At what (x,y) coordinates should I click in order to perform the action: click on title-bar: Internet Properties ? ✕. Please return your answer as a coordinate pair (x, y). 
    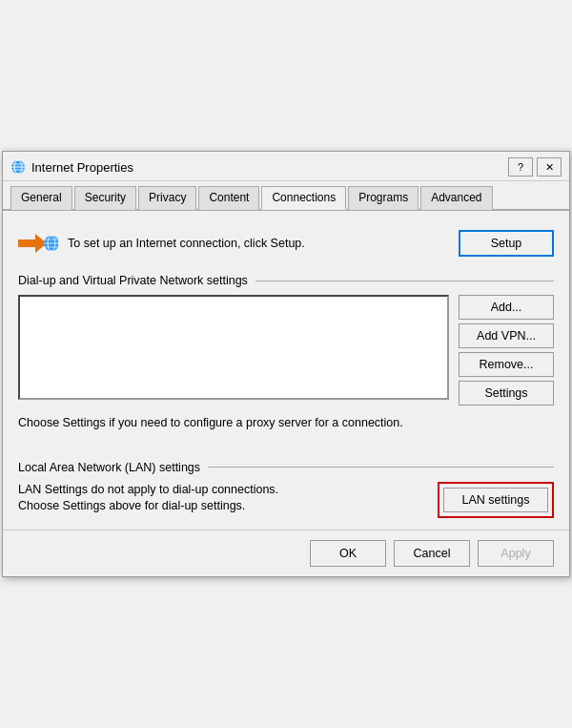
    Looking at the image, I should click on (286, 166).